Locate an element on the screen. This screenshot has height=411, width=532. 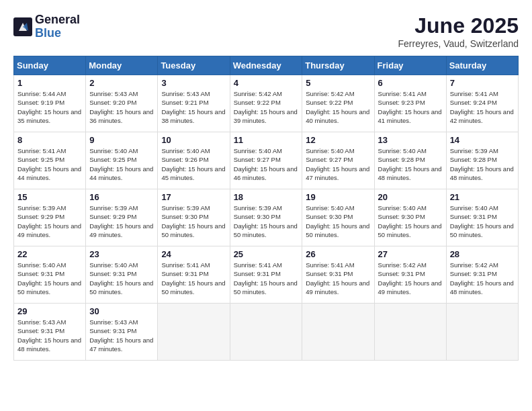
calendar-week-row: 1 Sunrise: 5:44 AMSunset: 9:19 PMDayligh… is located at coordinates (266, 103).